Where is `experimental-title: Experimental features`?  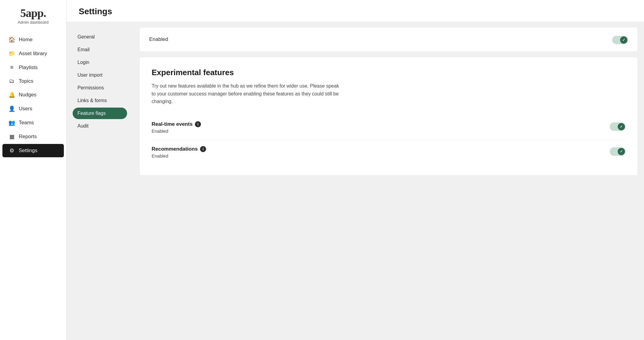
experimental-title: Experimental features is located at coordinates (389, 73).